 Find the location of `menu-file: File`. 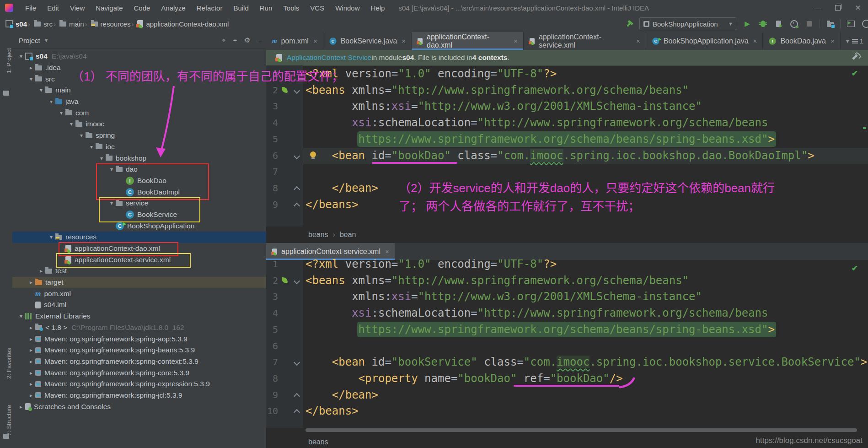

menu-file: File is located at coordinates (31, 8).